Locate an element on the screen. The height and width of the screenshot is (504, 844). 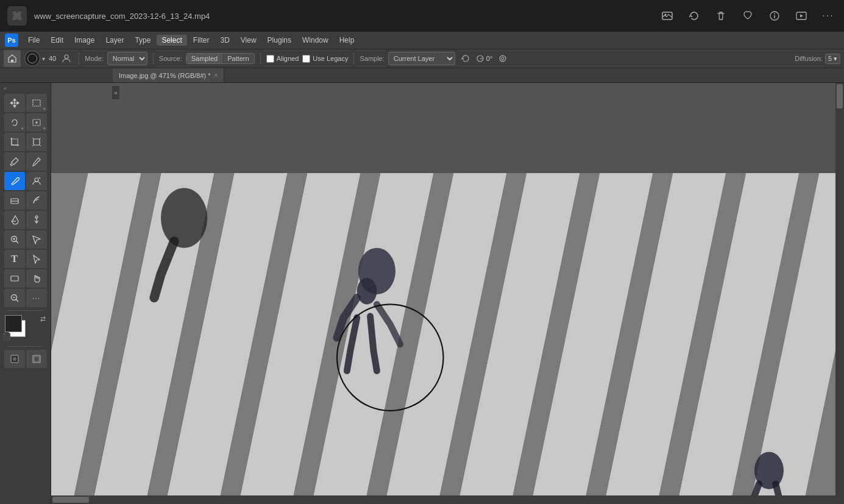
tool-row-2: ▾ ▾ is located at coordinates (26, 122).